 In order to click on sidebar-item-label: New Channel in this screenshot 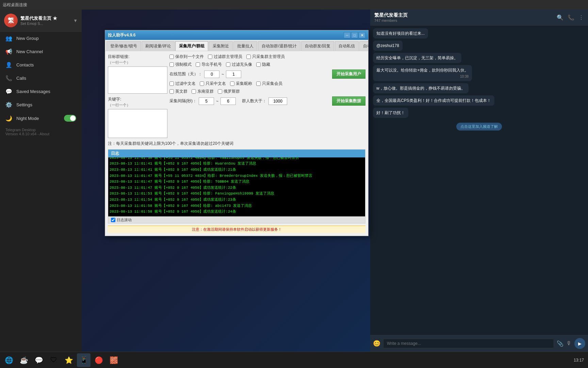, I will do `click(30, 52)`.